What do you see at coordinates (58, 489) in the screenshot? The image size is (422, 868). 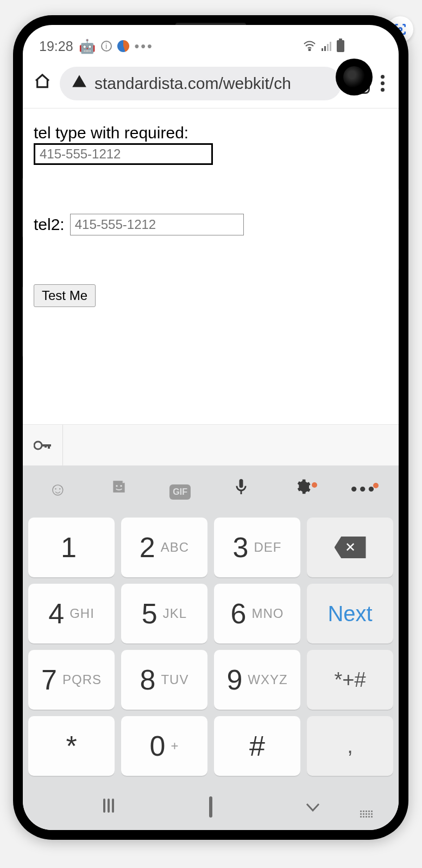 I see `emoji-icon: ☺` at bounding box center [58, 489].